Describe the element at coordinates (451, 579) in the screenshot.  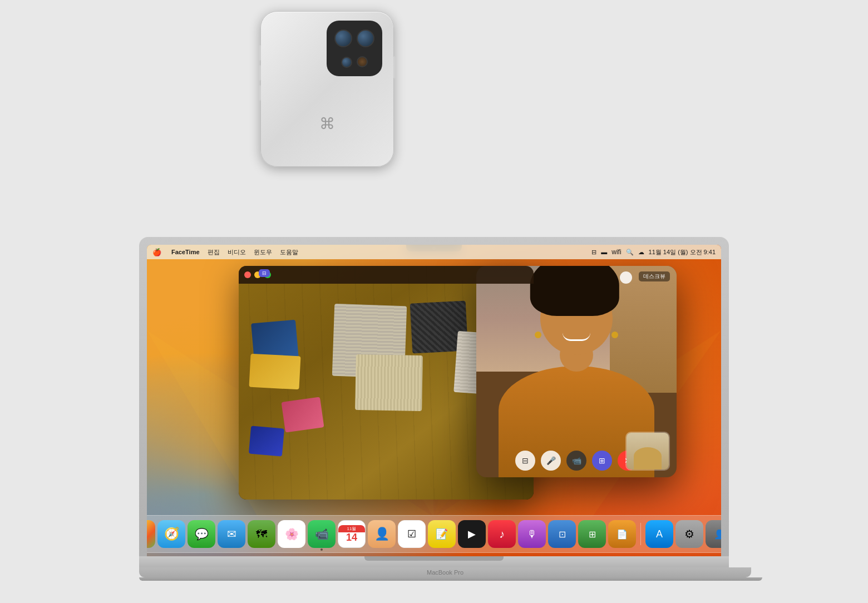
I see `macbook-foot` at that location.